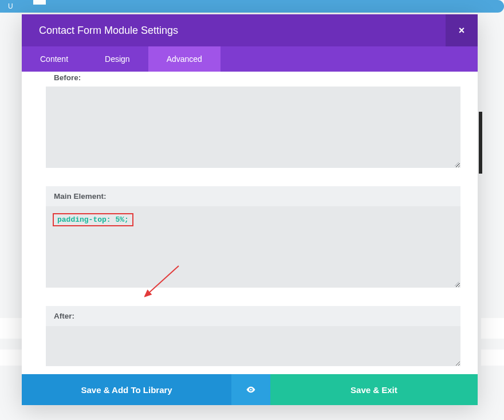 The height and width of the screenshot is (420, 504). What do you see at coordinates (253, 79) in the screenshot?
I see `css-before-label: Before:` at bounding box center [253, 79].